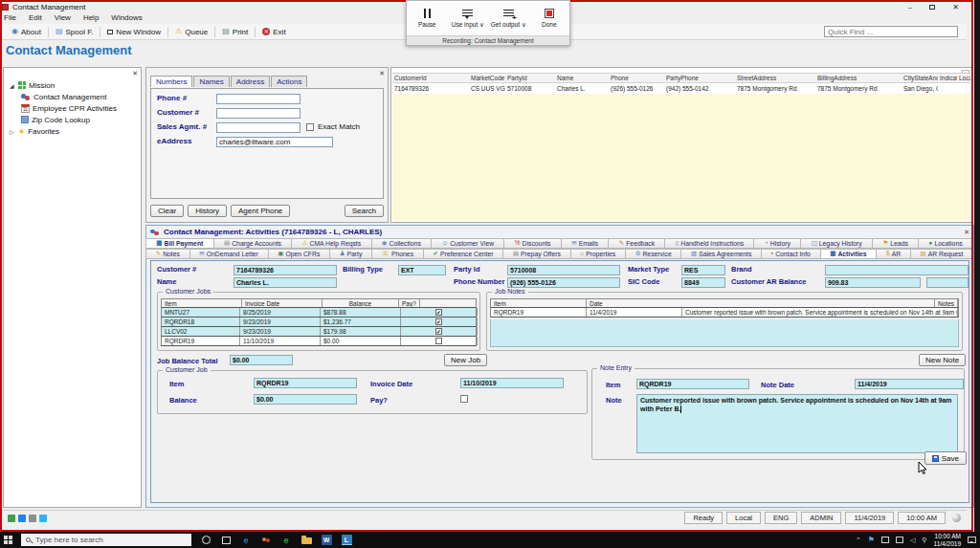  I want to click on tree-node-mission: ◢ Mission, so click(73, 85).